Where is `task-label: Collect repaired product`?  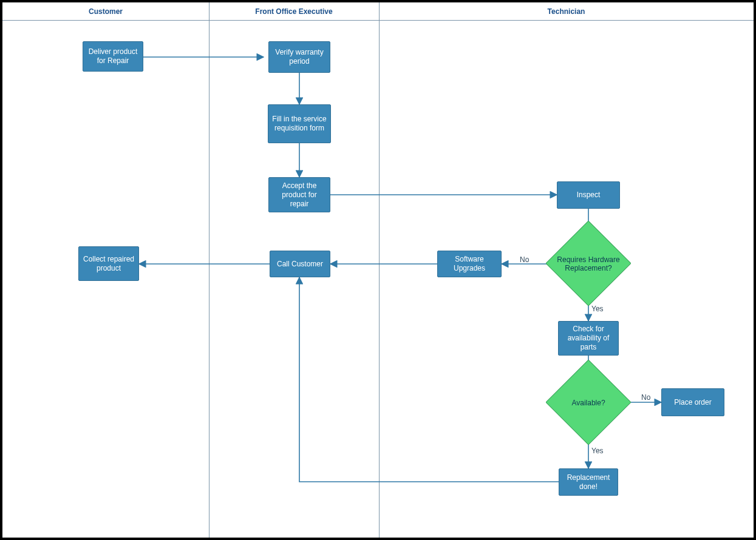
task-label: Collect repaired product is located at coordinates (109, 264).